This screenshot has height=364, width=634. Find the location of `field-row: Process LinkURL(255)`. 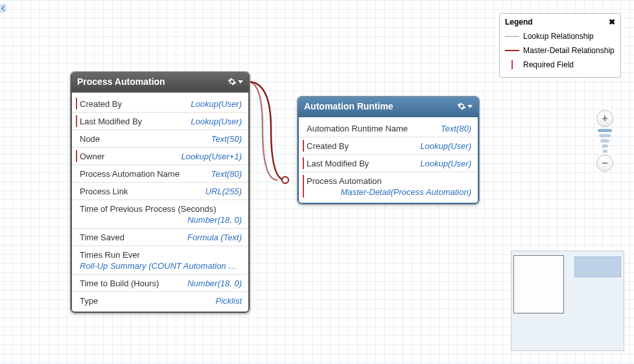

field-row: Process LinkURL(255) is located at coordinates (160, 190).